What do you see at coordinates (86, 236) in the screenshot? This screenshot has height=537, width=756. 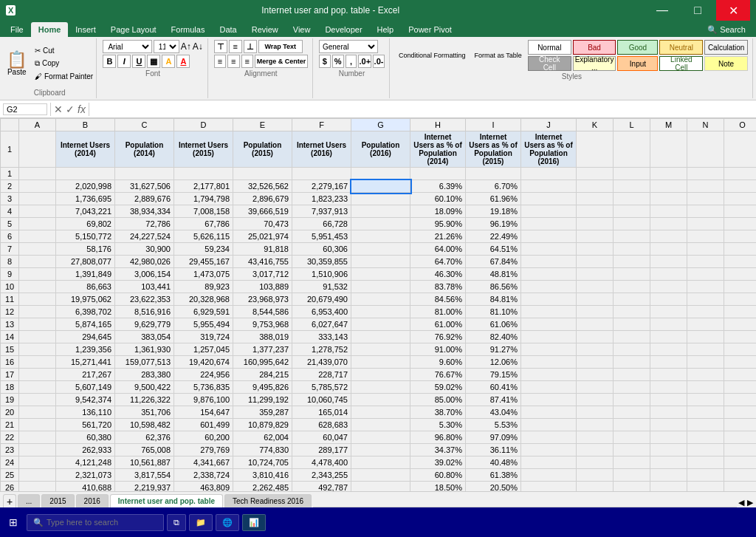 I see `cell-b6: 5,150,772` at bounding box center [86, 236].